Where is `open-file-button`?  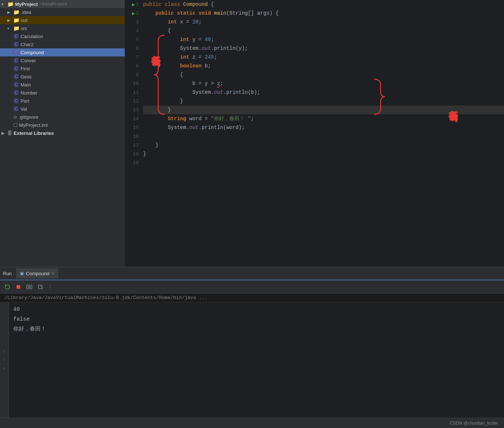
open-file-button is located at coordinates (40, 287).